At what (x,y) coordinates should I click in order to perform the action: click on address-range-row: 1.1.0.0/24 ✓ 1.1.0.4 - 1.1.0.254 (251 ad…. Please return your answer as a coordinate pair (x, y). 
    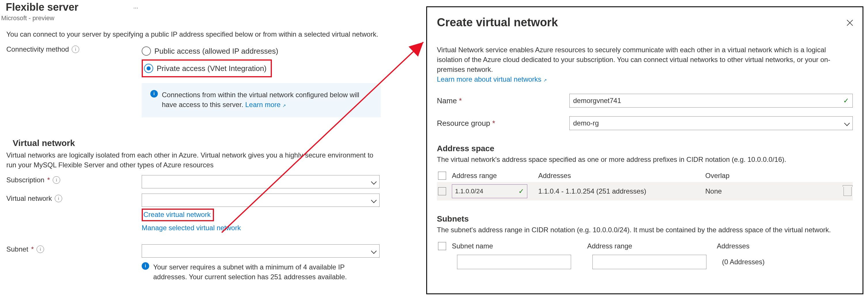
    Looking at the image, I should click on (645, 191).